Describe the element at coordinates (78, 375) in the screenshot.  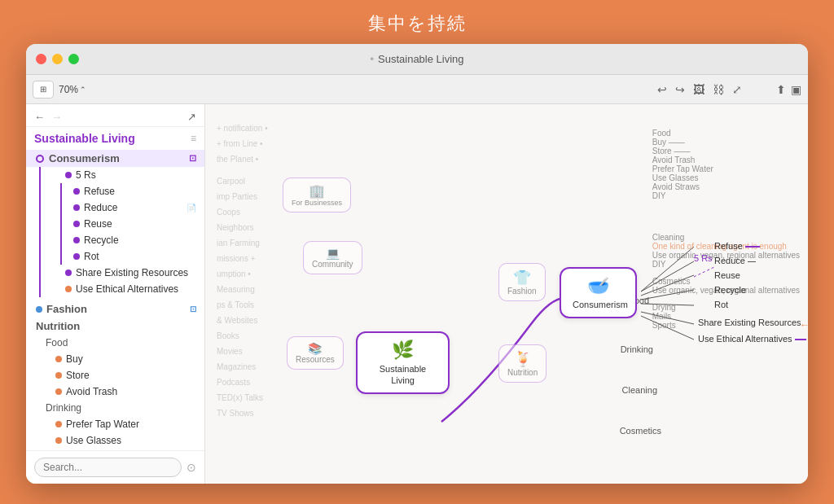
I see `tree-label-store: Store` at that location.